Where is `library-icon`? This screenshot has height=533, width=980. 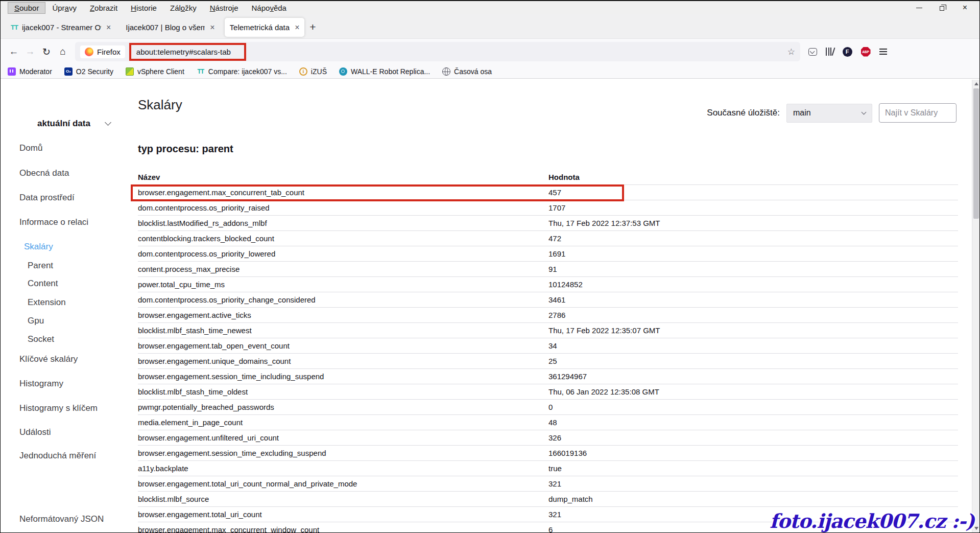
library-icon is located at coordinates (830, 52).